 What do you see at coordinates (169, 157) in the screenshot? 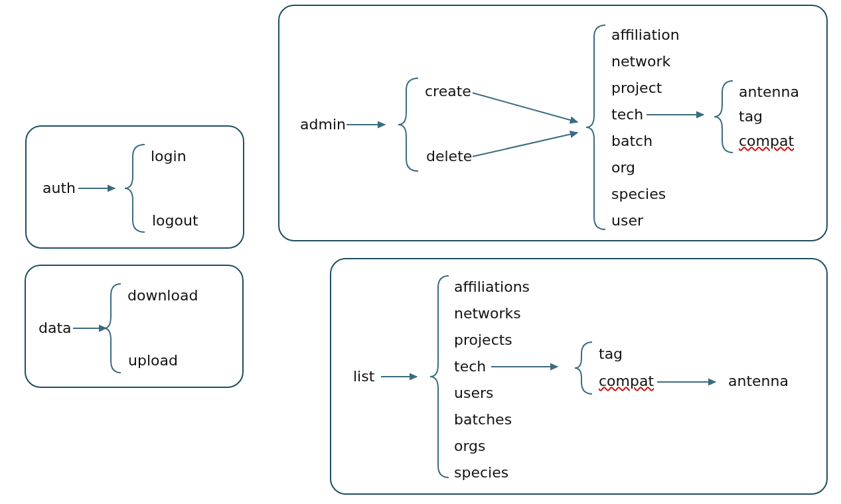
I see `auth-login-label: login` at bounding box center [169, 157].